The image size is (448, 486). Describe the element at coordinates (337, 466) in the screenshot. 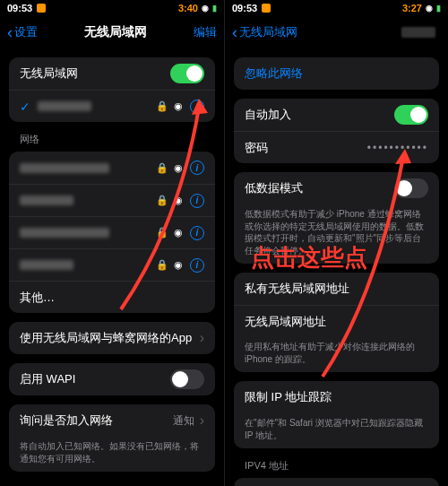

I see `ipv4-header: IPV4 地址` at that location.